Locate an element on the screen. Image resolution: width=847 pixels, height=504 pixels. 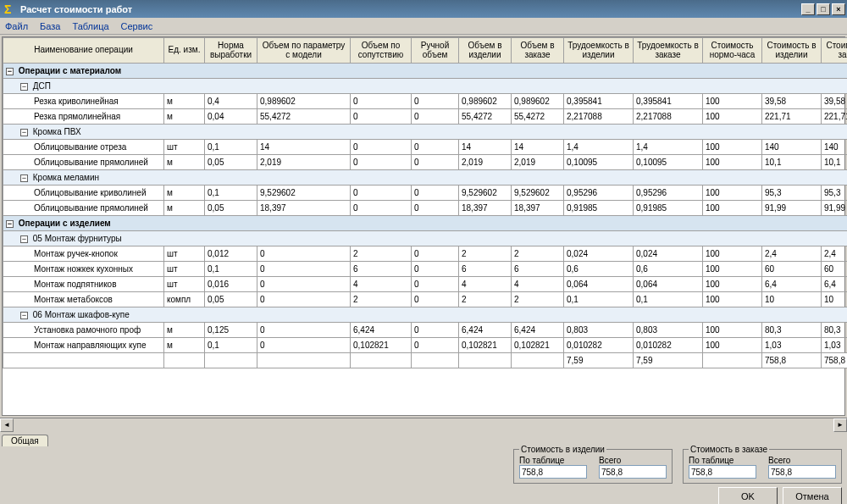
cell: 0,125 is located at coordinates (231, 330).